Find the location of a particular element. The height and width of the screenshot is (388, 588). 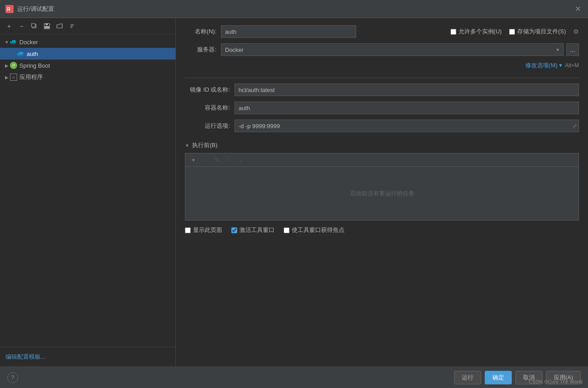

spacer is located at coordinates (382, 139).